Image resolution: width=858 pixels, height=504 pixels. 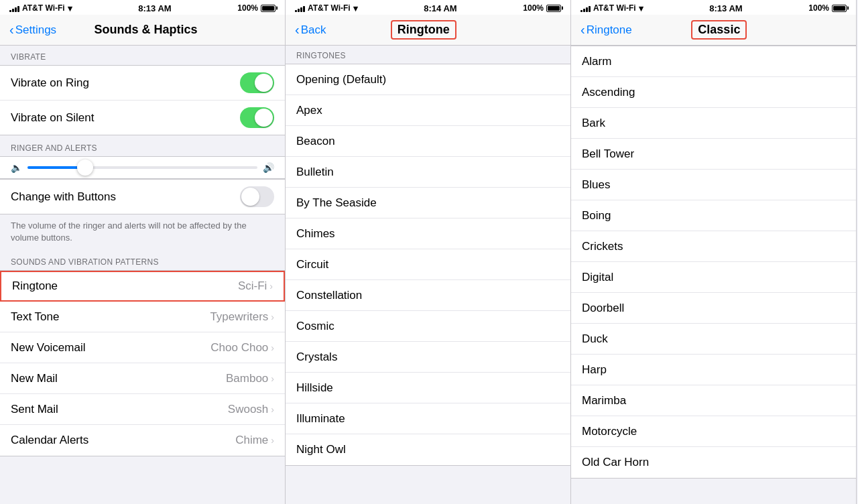 I want to click on toggle-change-buttons, so click(x=257, y=197).